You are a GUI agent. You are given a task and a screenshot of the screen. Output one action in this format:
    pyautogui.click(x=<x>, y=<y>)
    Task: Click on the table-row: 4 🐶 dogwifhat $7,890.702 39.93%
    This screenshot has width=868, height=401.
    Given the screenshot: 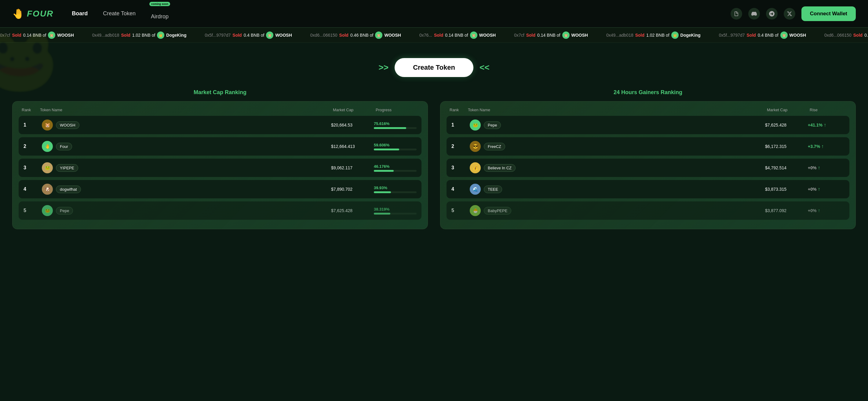 What is the action you would take?
    pyautogui.click(x=220, y=189)
    